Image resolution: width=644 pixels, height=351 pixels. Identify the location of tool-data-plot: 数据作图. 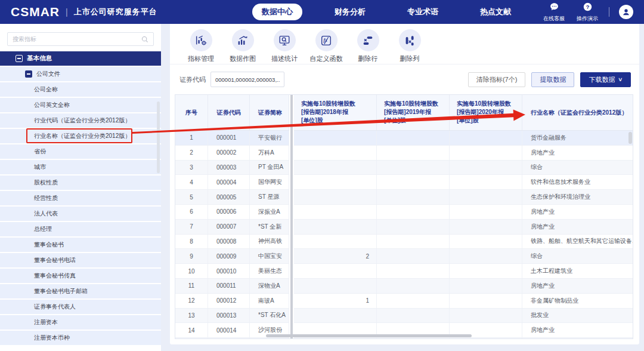
(243, 47).